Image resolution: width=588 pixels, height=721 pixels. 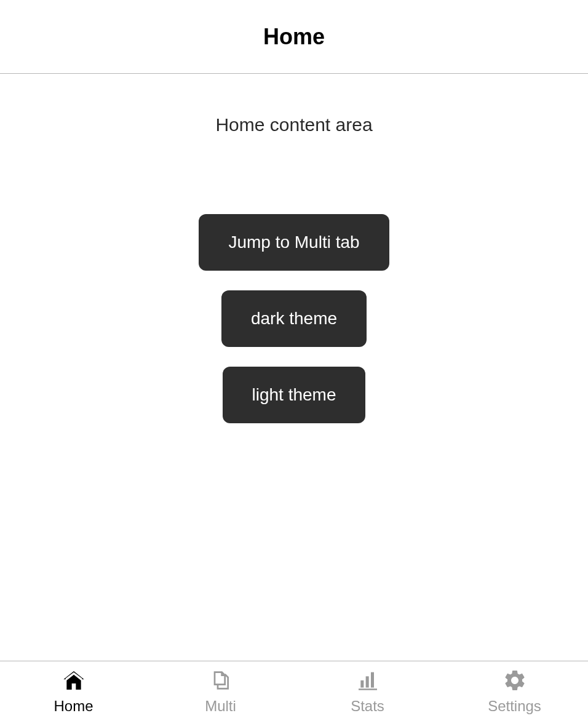 What do you see at coordinates (294, 691) in the screenshot?
I see `tab-bar: Home Multi Stats Settings` at bounding box center [294, 691].